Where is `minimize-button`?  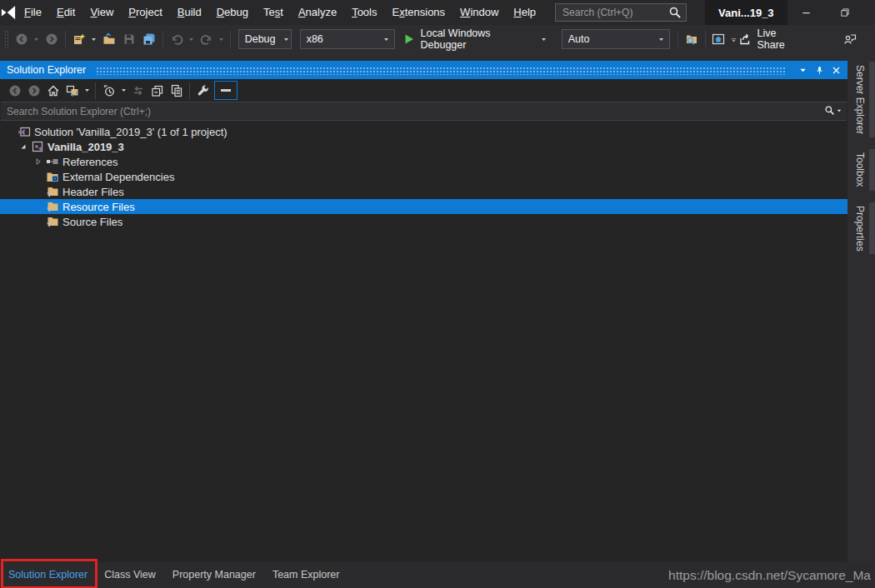 minimize-button is located at coordinates (807, 12).